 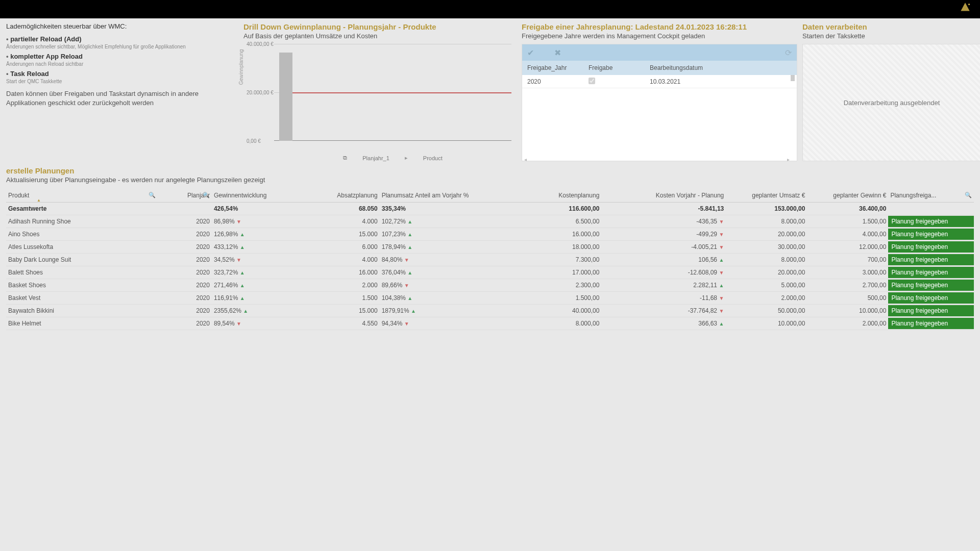 I want to click on cell-produkt: Baywatch Bikkini, so click(x=82, y=311).